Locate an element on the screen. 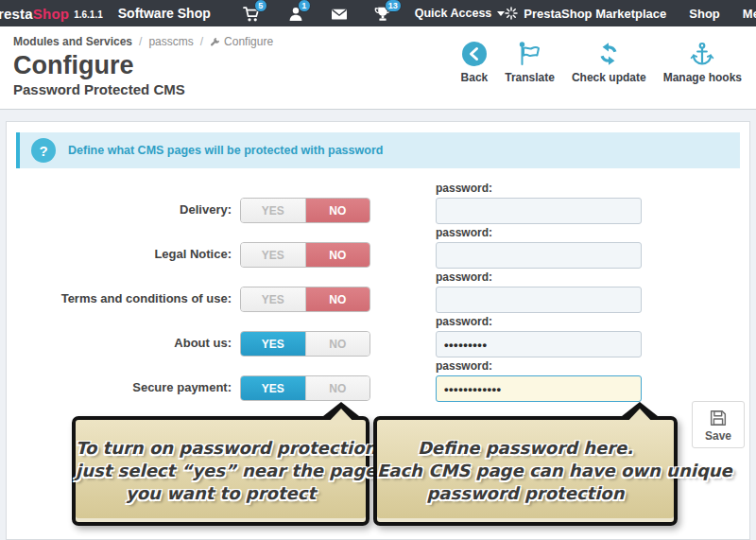 This screenshot has width=756, height=540. callout-line: password protection is located at coordinates (525, 494).